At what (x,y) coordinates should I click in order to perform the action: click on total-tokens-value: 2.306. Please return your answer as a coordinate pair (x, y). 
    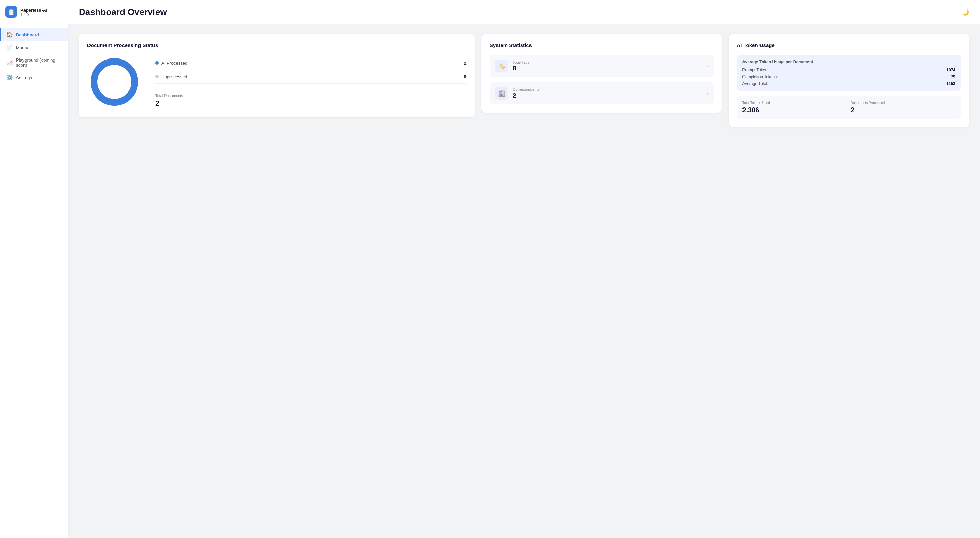
    Looking at the image, I should click on (794, 110).